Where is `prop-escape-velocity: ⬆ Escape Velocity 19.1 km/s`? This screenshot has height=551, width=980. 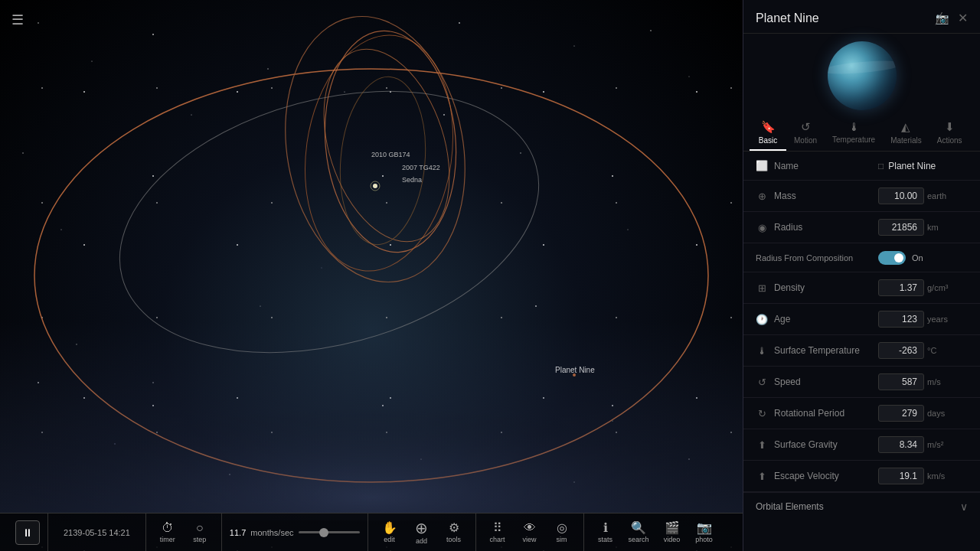 prop-escape-velocity: ⬆ Escape Velocity 19.1 km/s is located at coordinates (862, 476).